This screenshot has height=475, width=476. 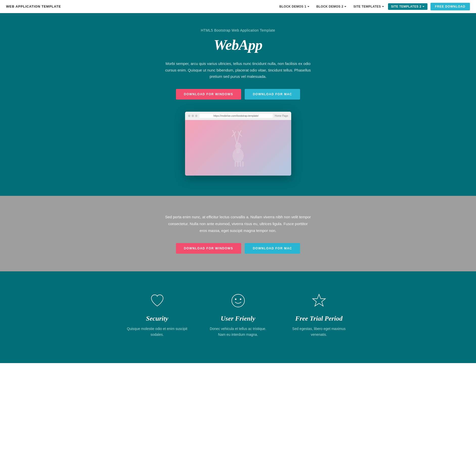 I want to click on gray-download-windows-button: DOWNLOAD FOR WINDOWS, so click(x=209, y=248).